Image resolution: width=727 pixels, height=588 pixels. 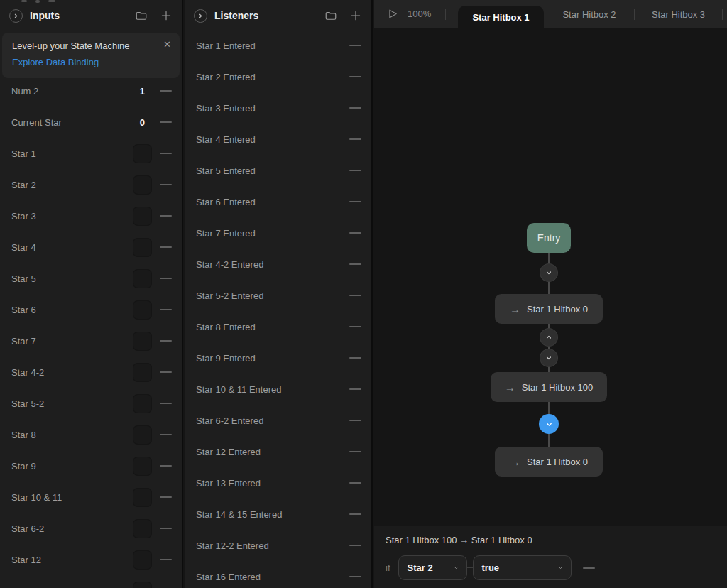 I want to click on listener-row: Star 12 Entered, so click(x=278, y=452).